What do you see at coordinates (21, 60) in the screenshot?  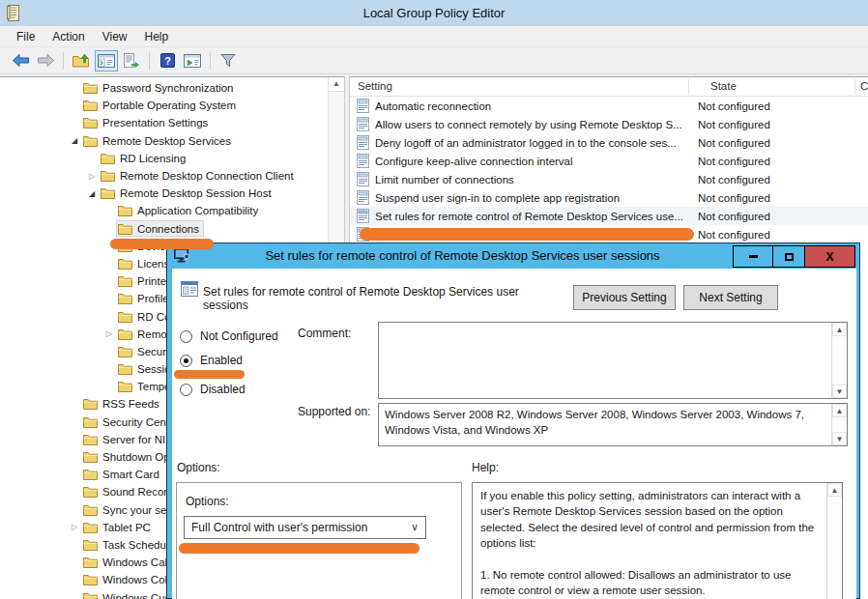 I see `back-icon` at bounding box center [21, 60].